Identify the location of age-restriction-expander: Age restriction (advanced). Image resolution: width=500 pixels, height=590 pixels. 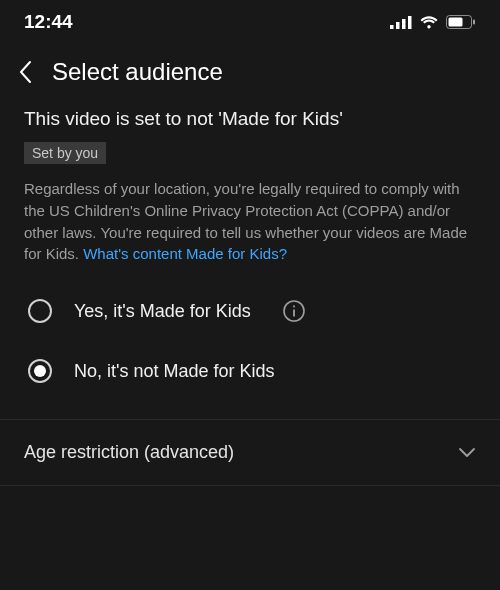
(250, 452).